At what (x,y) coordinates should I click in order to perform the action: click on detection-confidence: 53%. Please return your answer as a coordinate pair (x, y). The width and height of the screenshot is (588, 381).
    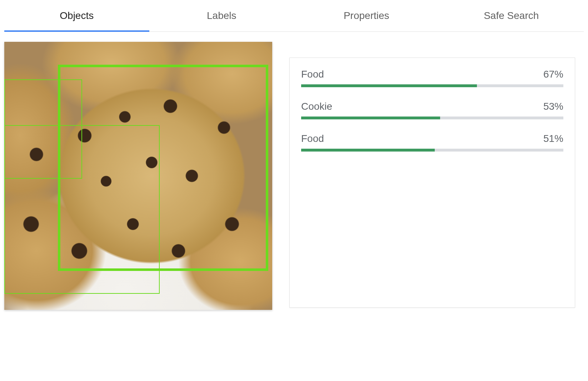
    Looking at the image, I should click on (553, 107).